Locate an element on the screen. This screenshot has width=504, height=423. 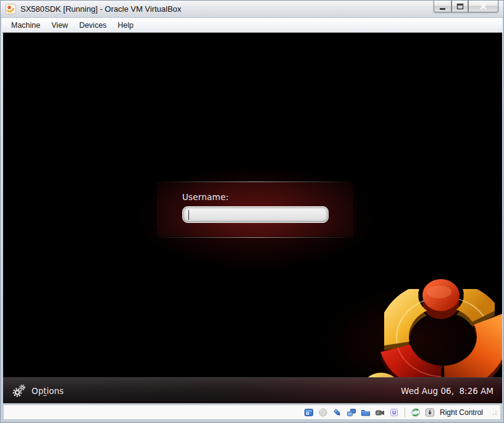
features-icon: U is located at coordinates (394, 413).